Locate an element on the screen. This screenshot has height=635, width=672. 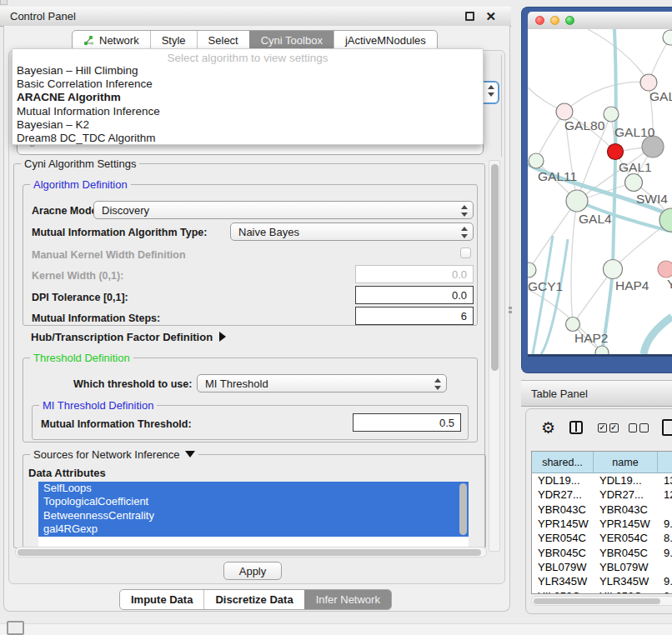
canvas-shadow is located at coordinates (600, 355).